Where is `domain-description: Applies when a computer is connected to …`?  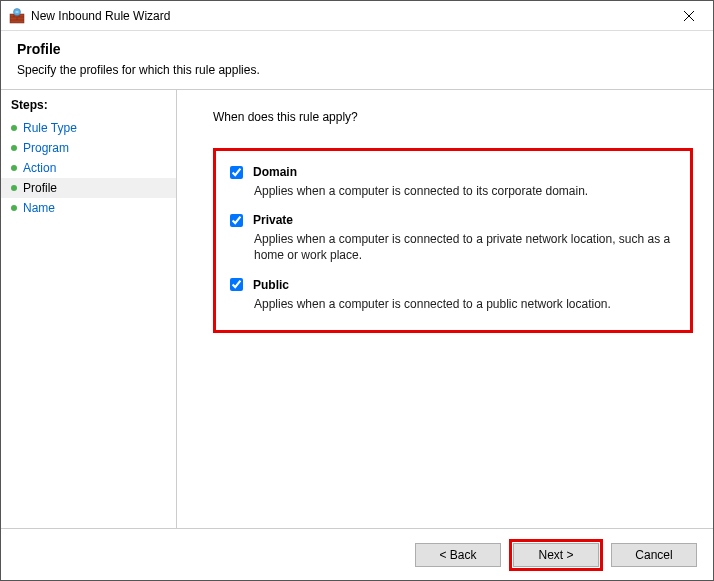 domain-description: Applies when a computer is connected to … is located at coordinates (465, 191).